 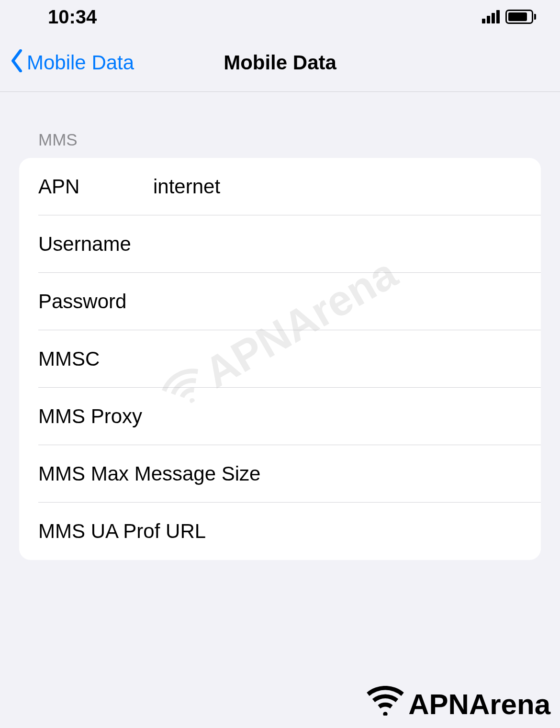 I want to click on mms-ua-prof-input, so click(x=414, y=531).